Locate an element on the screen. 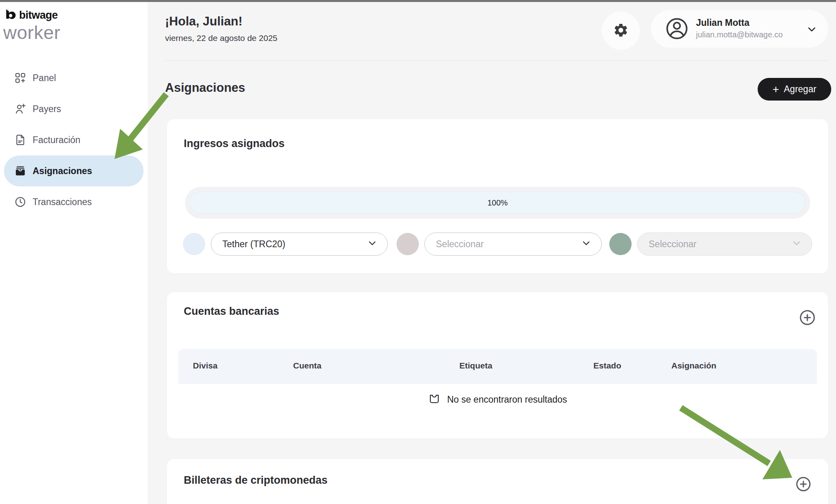 The width and height of the screenshot is (836, 504). current-date: viernes, 22 de agosto de 2025 is located at coordinates (221, 38).